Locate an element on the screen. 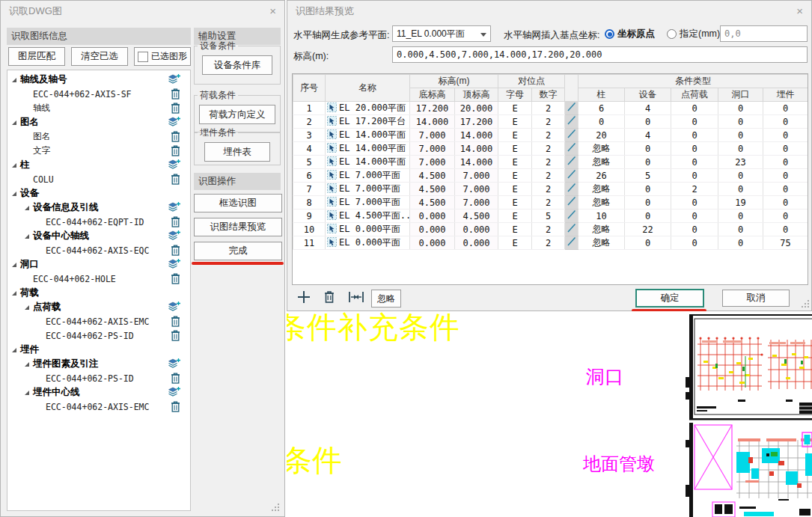  embed-table-button: 埋件表 is located at coordinates (237, 152).